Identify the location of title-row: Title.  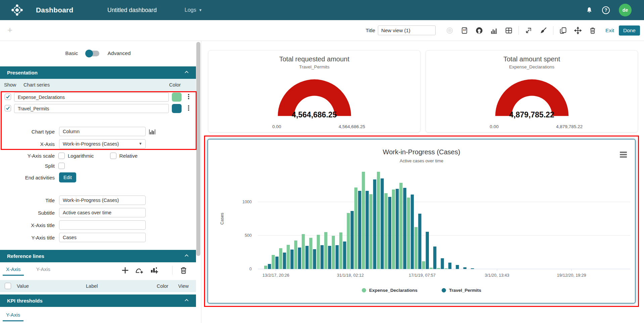
(98, 200).